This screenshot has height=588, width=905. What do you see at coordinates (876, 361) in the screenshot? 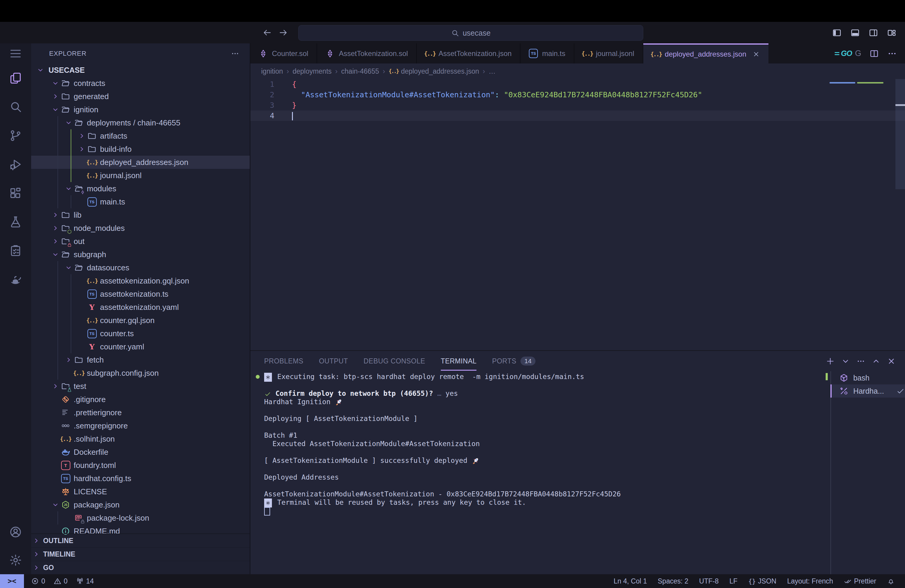
I see `maximize-panel-icon` at bounding box center [876, 361].